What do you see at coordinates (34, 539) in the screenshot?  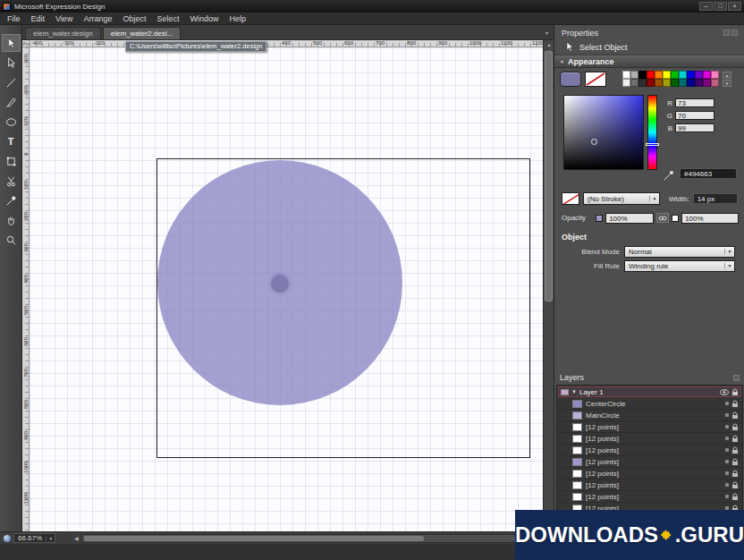 I see `zoom-control: 66.67% ▼` at bounding box center [34, 539].